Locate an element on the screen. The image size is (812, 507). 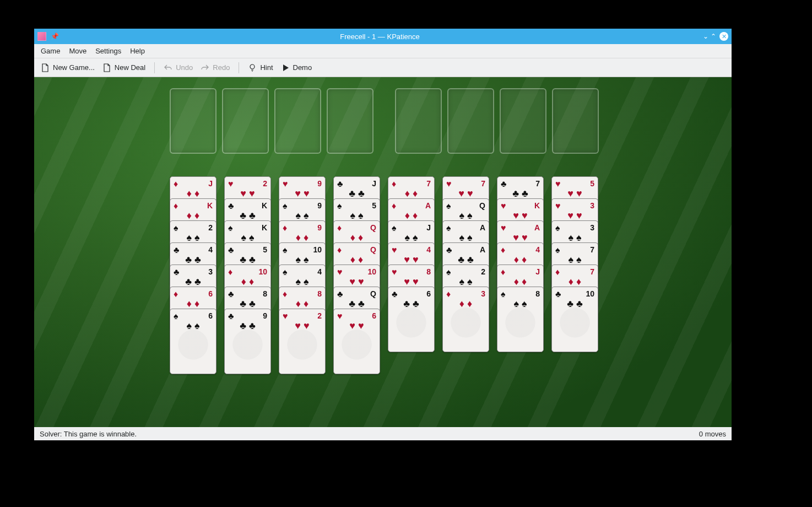
titlebar: 📌 Freecell - 1 — KPatience ⌄ ⌃ ✕ is located at coordinates (383, 36).